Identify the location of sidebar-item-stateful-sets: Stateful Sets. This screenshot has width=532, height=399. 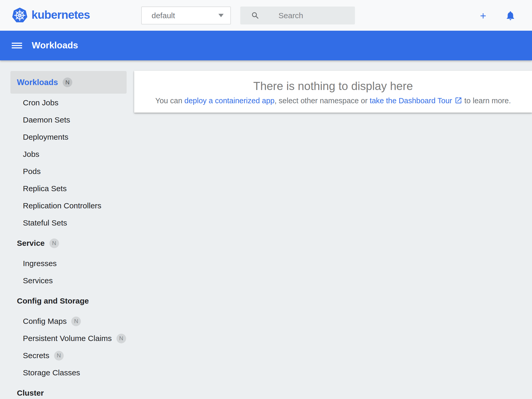
(67, 223).